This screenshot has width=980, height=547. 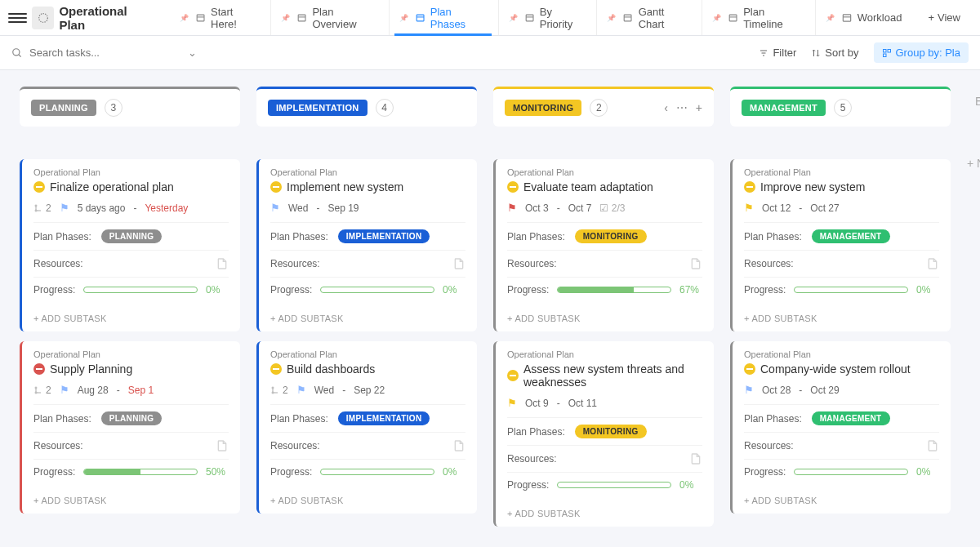 What do you see at coordinates (384, 237) in the screenshot?
I see `phase-pill: IMPLEMENTATION` at bounding box center [384, 237].